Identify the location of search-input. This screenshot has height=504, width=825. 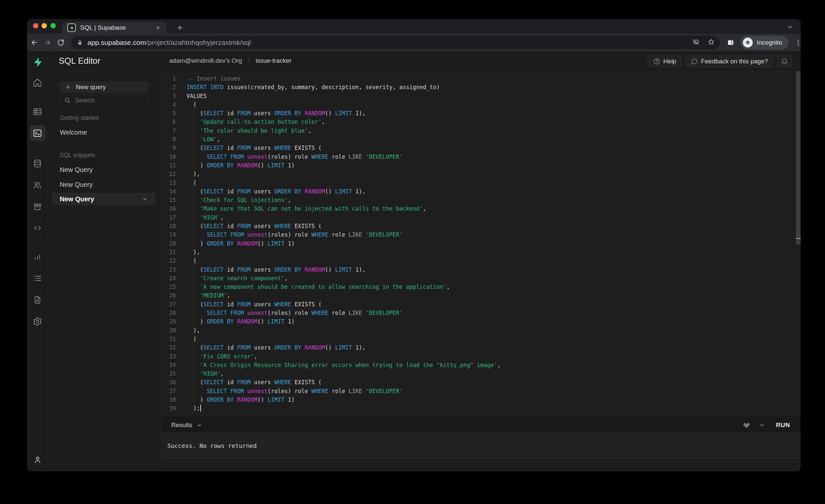
(109, 100).